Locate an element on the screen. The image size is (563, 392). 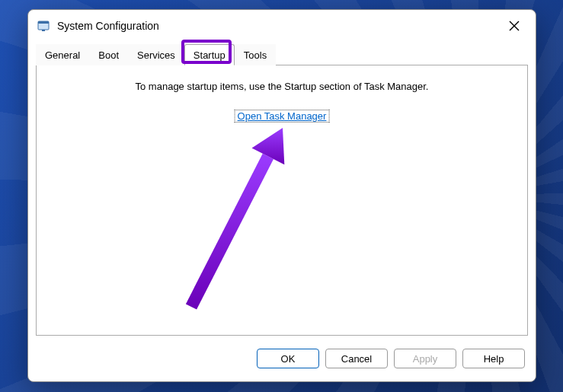
tabstrip: General Boot Services Startup Tools is located at coordinates (282, 54).